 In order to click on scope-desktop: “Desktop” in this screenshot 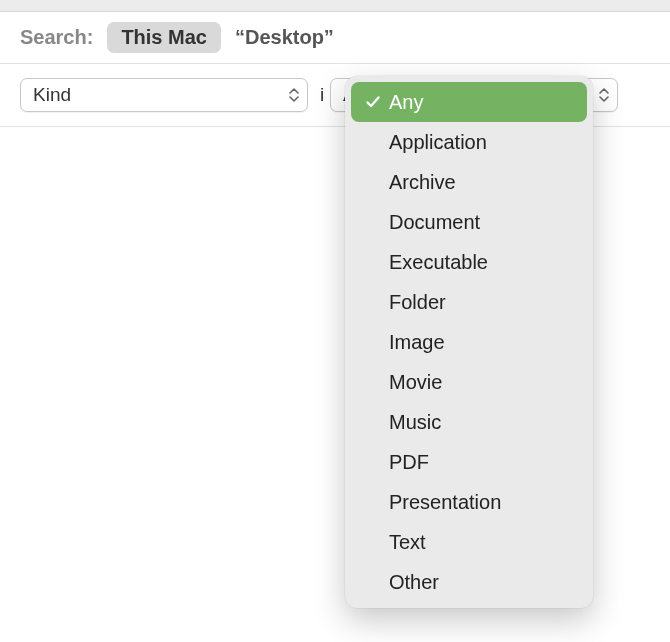, I will do `click(284, 38)`.